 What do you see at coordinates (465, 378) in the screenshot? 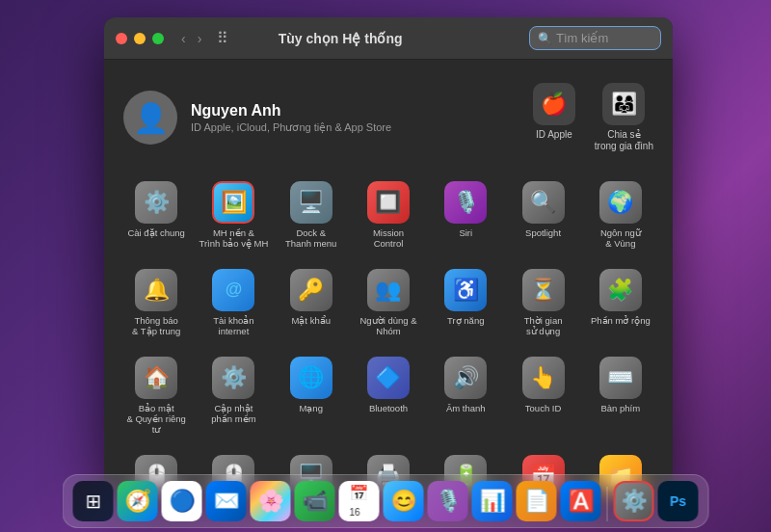
I see `sound-icon: 🔊` at bounding box center [465, 378].